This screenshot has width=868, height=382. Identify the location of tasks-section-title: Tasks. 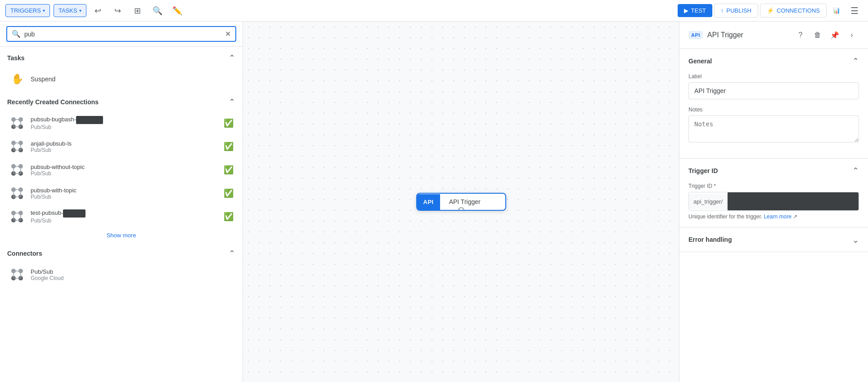
(16, 58).